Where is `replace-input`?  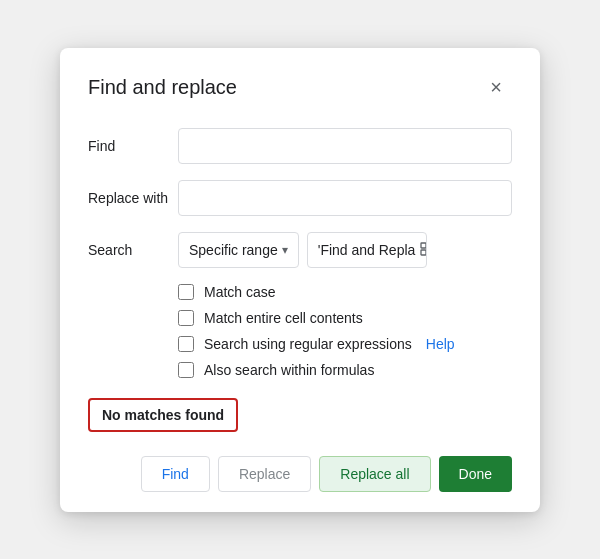 replace-input is located at coordinates (345, 198).